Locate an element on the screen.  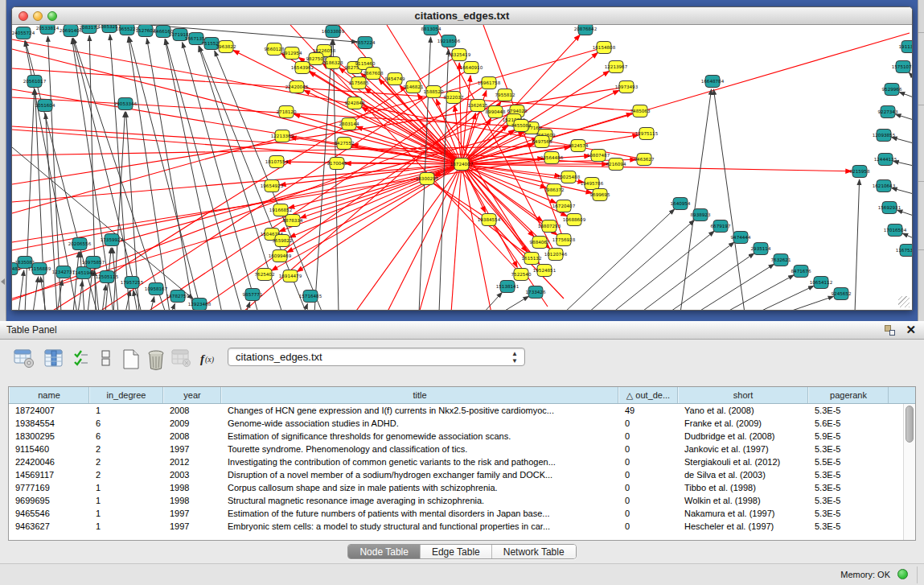
table-cell: Tourette syndrome. Phenomenology and cla… is located at coordinates (420, 449).